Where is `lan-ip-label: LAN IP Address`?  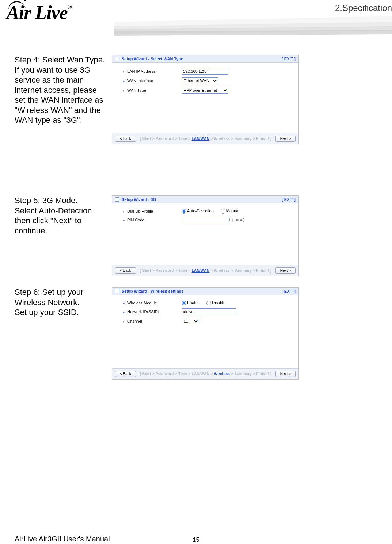
lan-ip-label: LAN IP Address is located at coordinates (152, 71).